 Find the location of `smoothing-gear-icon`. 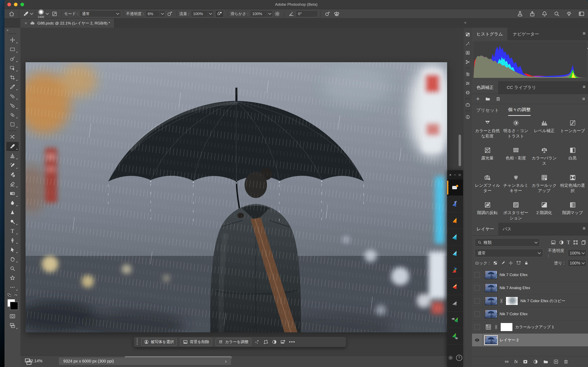

smoothing-gear-icon is located at coordinates (277, 14).